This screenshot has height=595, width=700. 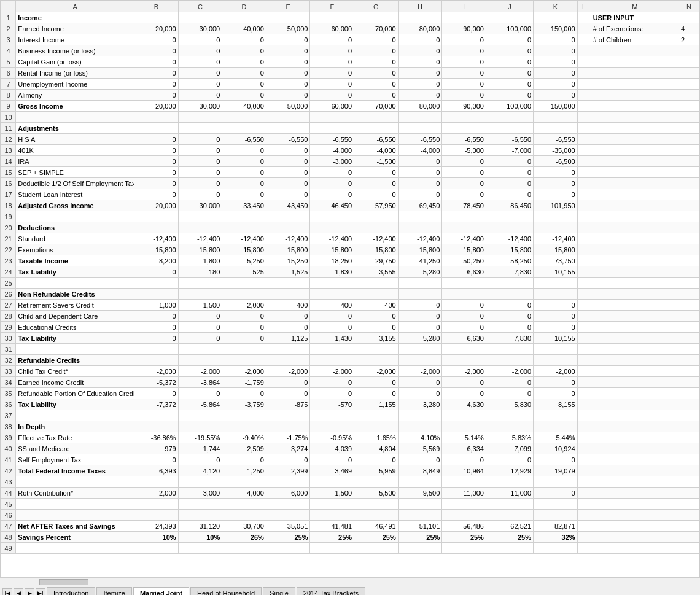 What do you see at coordinates (376, 161) in the screenshot?
I see `cell-g: -1,500` at bounding box center [376, 161].